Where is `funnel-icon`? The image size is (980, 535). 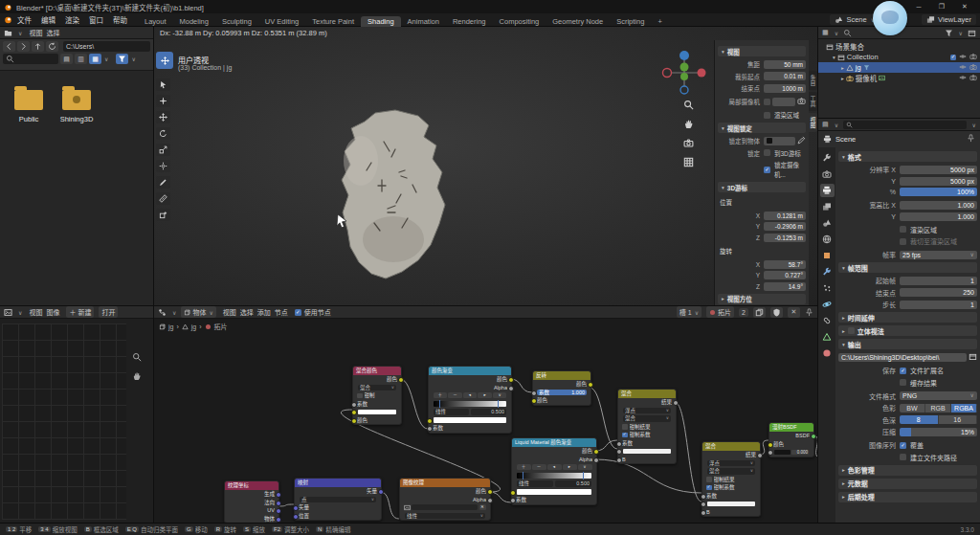
funnel-icon is located at coordinates (949, 33).